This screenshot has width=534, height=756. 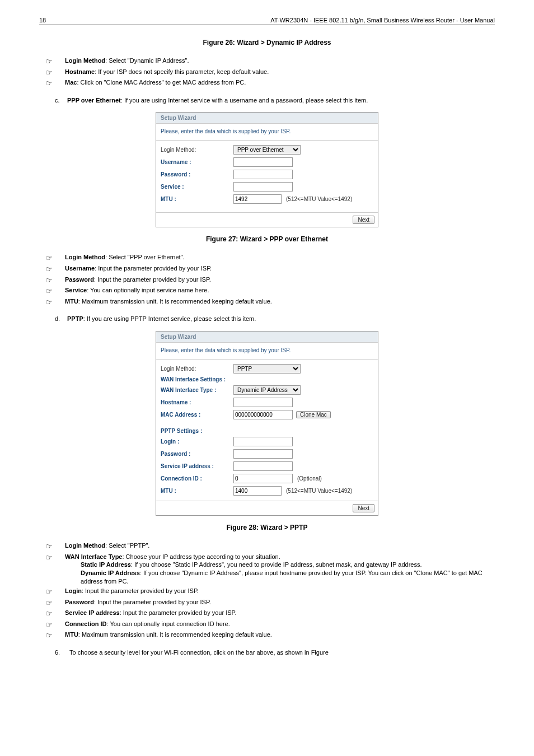 What do you see at coordinates (313, 414) in the screenshot?
I see `clone-mac-button: Clone Mac` at bounding box center [313, 414].